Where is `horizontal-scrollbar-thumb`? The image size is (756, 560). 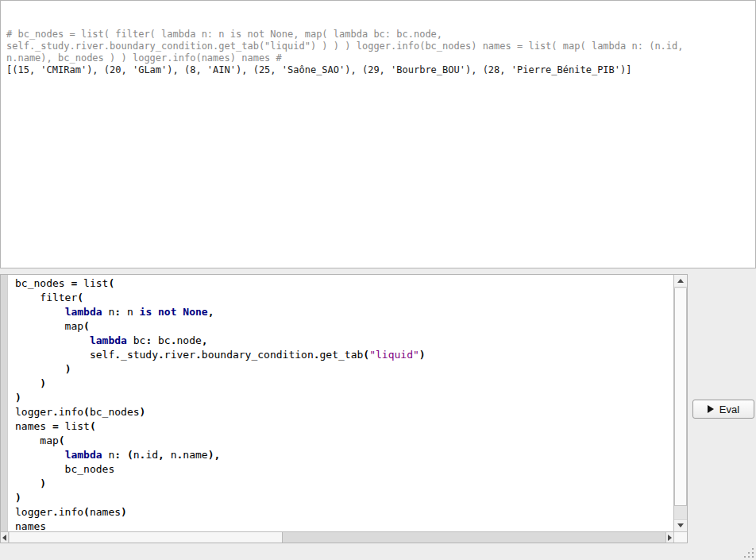
horizontal-scrollbar-thumb is located at coordinates (146, 537).